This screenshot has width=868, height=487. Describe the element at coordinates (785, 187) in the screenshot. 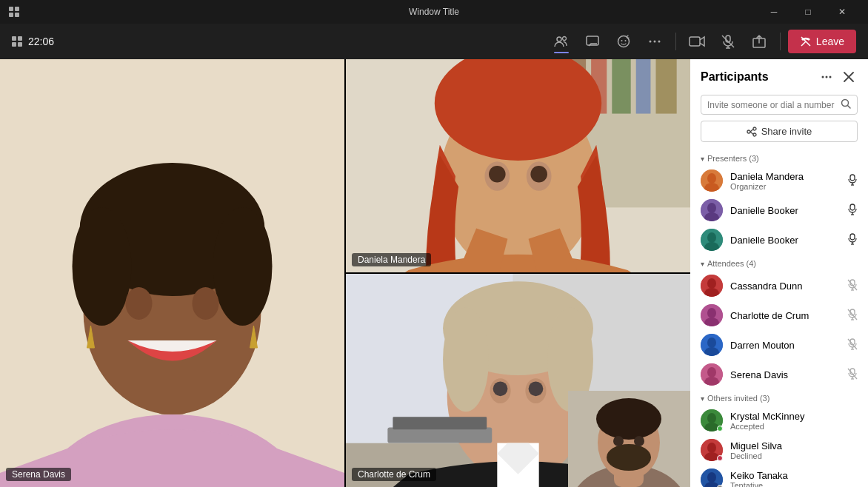

I see `presenter-role-0: Organizer` at that location.